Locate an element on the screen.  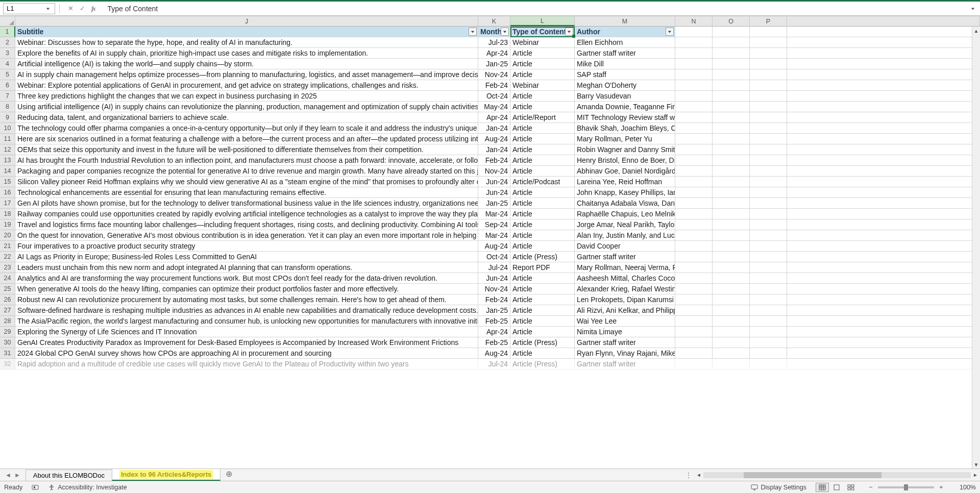
cell-subtitle: Explore the benefits of AI in supply cha… is located at coordinates (247, 53).